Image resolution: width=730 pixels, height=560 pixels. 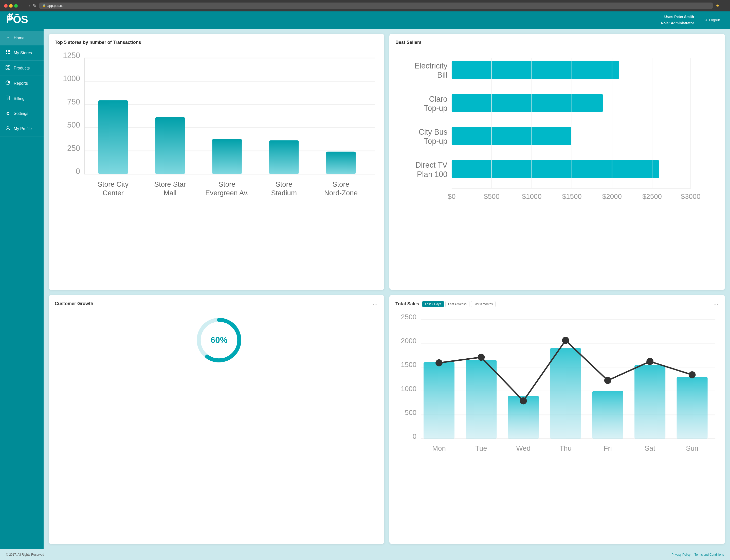 What do you see at coordinates (8, 129) in the screenshot?
I see `my-profile-icon` at bounding box center [8, 129].